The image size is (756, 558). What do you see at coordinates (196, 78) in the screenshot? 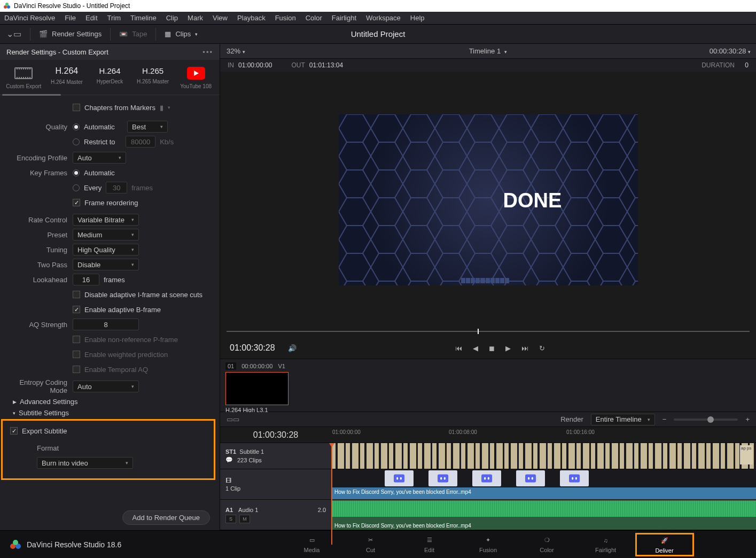
I see `preset-youtube: YouTube 108` at bounding box center [196, 78].